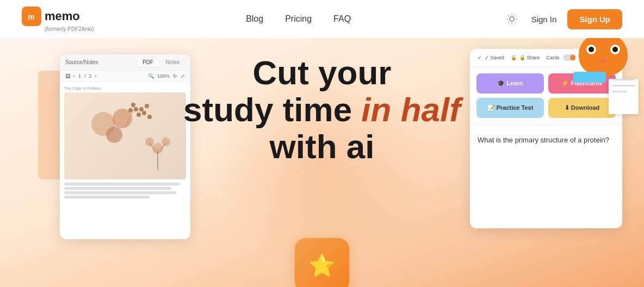 Image resolution: width=644 pixels, height=287 pixels. Describe the element at coordinates (151, 76) in the screenshot. I see `pdf-zoom-icon: 🔍` at that location.